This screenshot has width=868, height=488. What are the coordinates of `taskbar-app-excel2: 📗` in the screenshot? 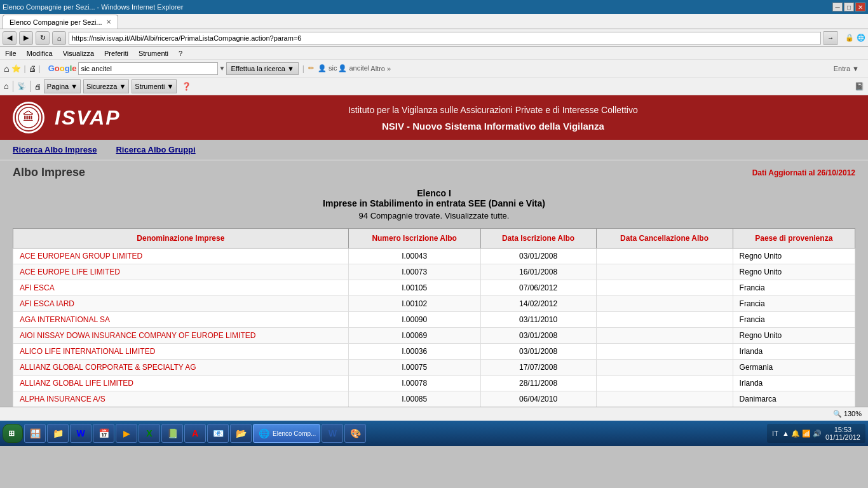 It's located at (172, 433).